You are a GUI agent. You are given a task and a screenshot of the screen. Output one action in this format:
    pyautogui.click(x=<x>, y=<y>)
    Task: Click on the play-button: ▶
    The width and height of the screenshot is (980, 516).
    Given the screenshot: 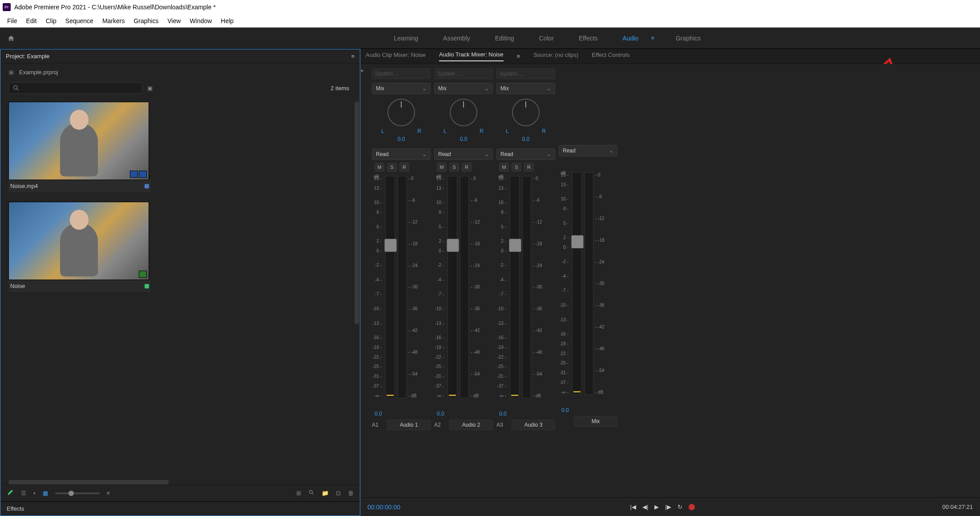 What is the action you would take?
    pyautogui.click(x=657, y=507)
    